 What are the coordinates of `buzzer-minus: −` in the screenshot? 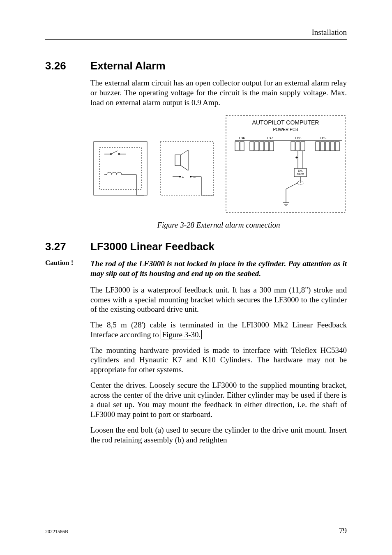 It's located at (194, 177).